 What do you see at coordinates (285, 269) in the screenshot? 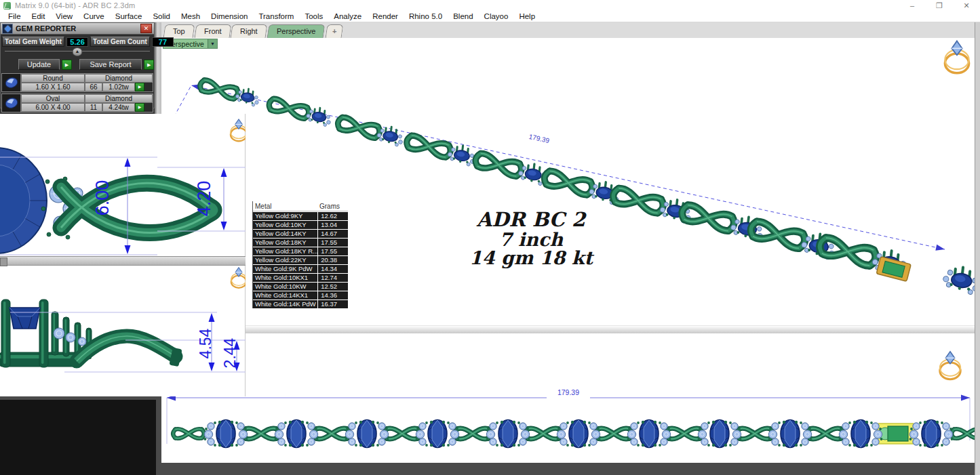
I see `metal-name: White Gold:9K PdW` at bounding box center [285, 269].